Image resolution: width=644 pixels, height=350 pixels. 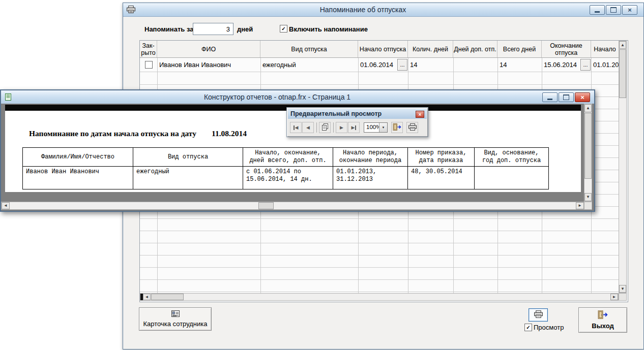 What do you see at coordinates (561, 65) in the screenshot?
I see `end-date-value: 15.06.2014` at bounding box center [561, 65].